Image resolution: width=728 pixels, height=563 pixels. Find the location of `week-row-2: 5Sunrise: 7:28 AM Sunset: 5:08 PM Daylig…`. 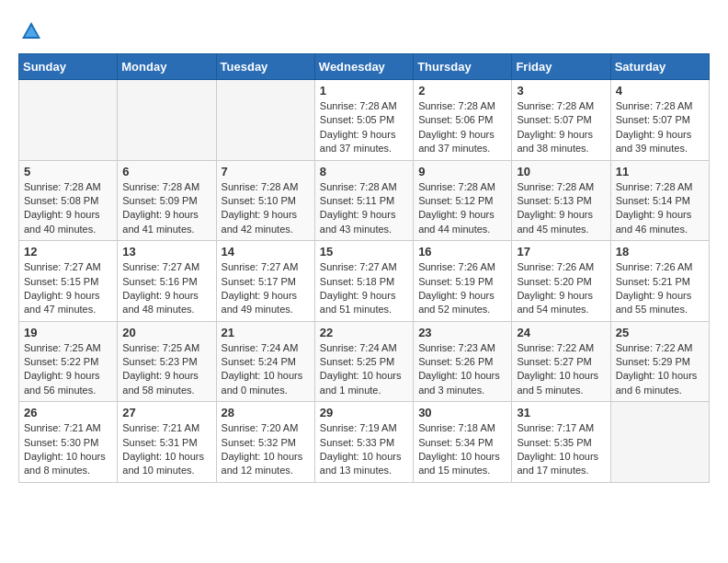

week-row-2: 5Sunrise: 7:28 AM Sunset: 5:08 PM Daylig… is located at coordinates (364, 201).